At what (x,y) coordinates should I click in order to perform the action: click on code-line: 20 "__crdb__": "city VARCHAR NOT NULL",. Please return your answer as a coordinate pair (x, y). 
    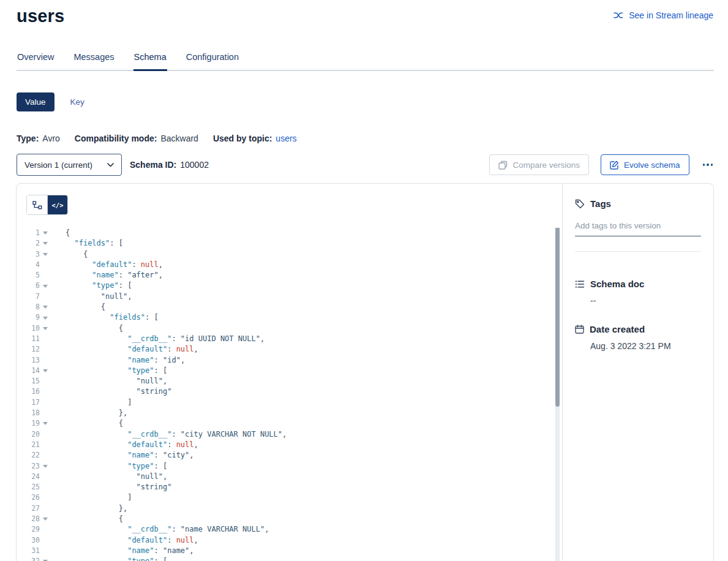
    Looking at the image, I should click on (289, 435).